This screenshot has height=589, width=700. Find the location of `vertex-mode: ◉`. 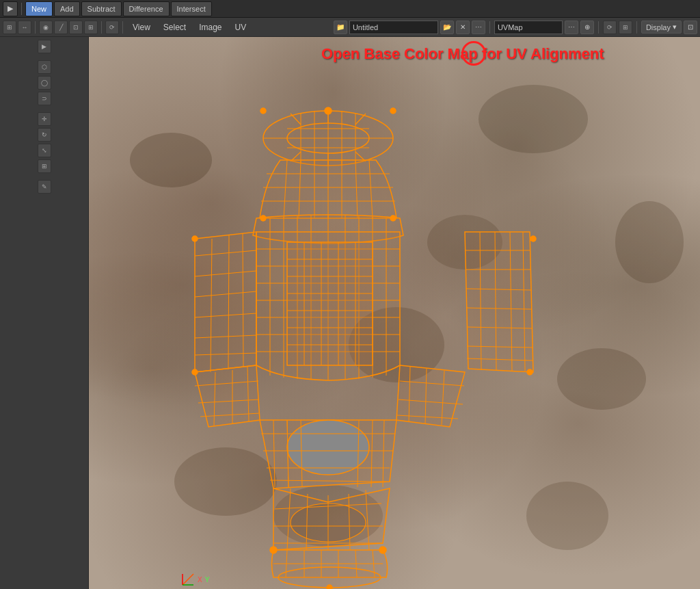

vertex-mode: ◉ is located at coordinates (46, 27).